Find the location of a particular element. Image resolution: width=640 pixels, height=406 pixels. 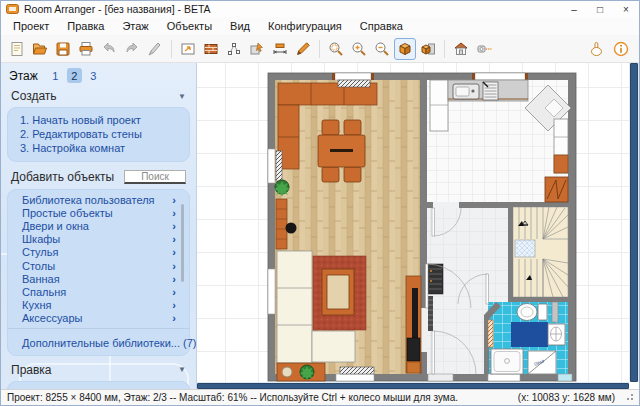

coffee-table is located at coordinates (338, 292).